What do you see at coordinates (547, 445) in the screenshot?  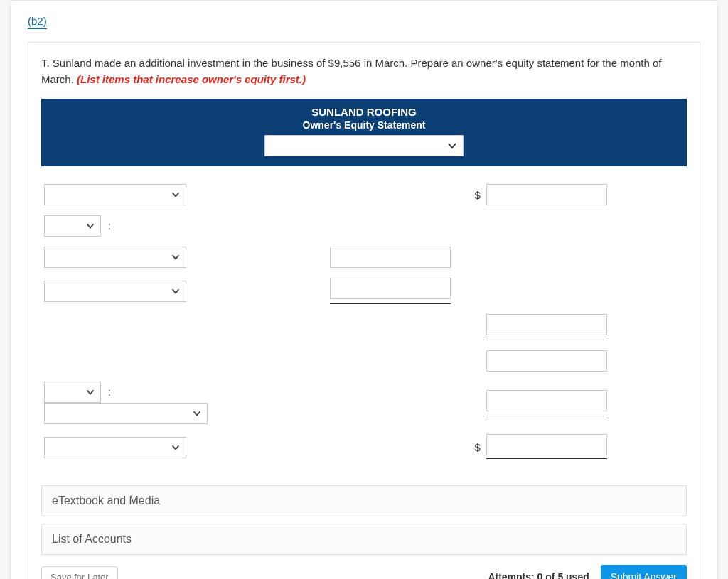 I see `line8-amount-input` at bounding box center [547, 445].